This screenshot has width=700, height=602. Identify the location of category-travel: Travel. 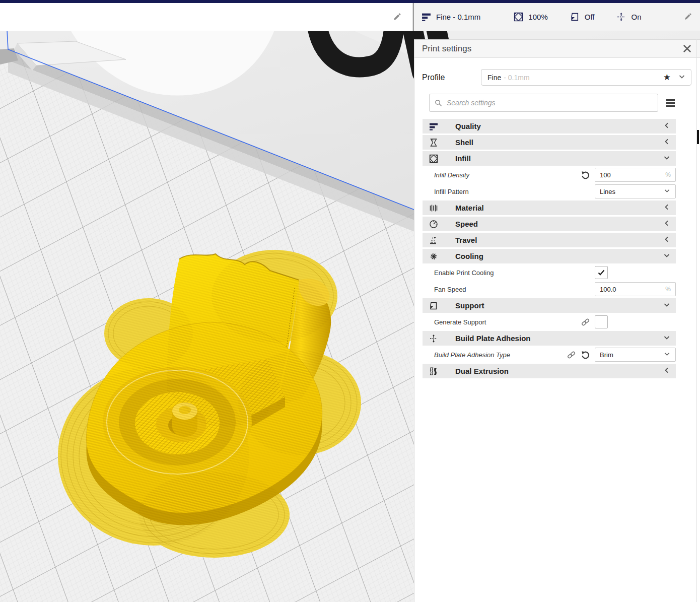
(549, 240).